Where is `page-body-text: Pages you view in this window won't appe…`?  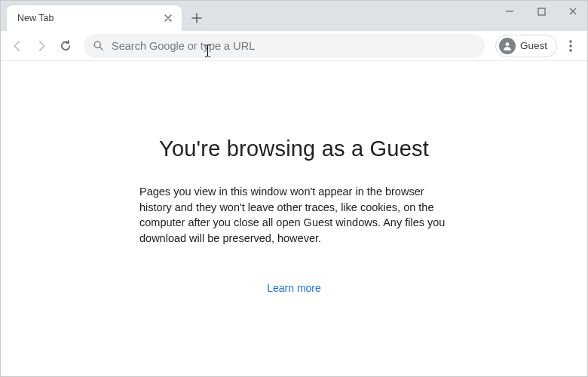 page-body-text: Pages you view in this window won't appe… is located at coordinates (294, 215).